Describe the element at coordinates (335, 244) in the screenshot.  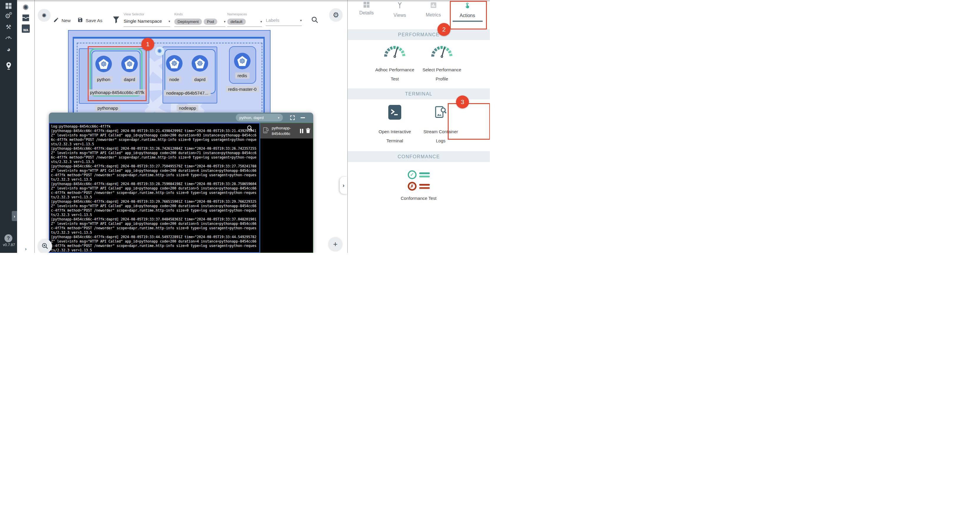
I see `plus-icon: +` at that location.